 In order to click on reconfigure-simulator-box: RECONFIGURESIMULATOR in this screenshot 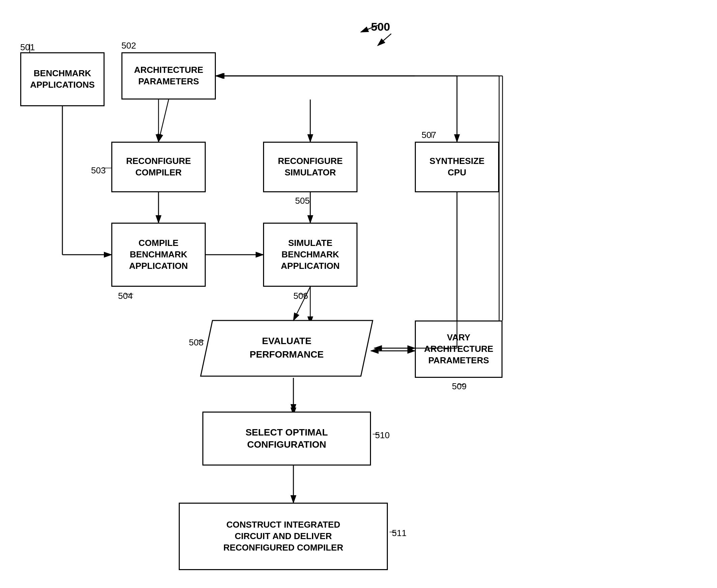, I will do `click(310, 167)`.